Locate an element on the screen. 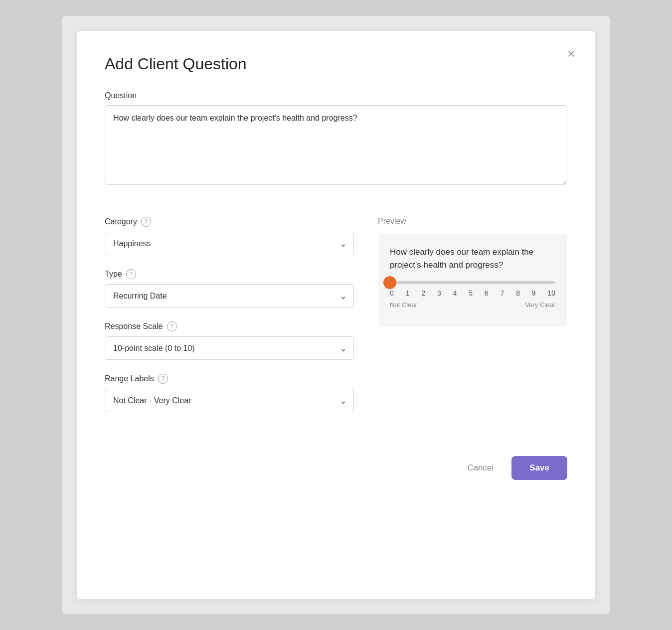 The height and width of the screenshot is (630, 672). range-labels-label: Range Labels ? is located at coordinates (229, 379).